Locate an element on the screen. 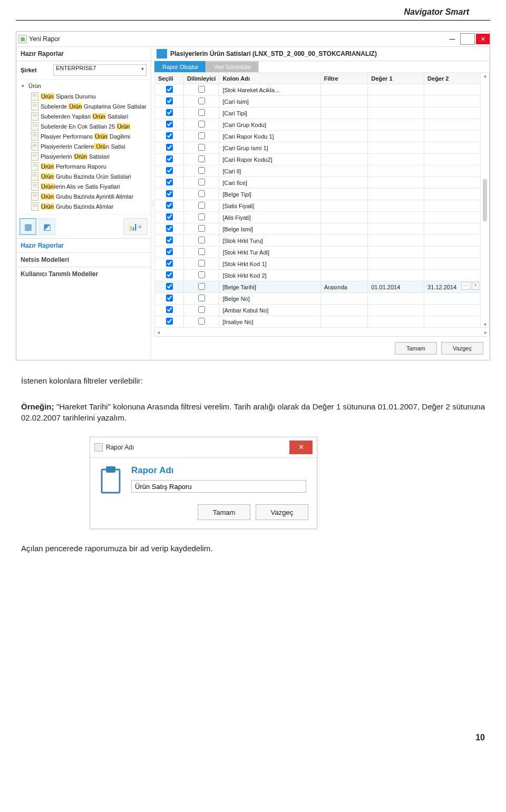  tree-item: Ürün Performans Raporu is located at coordinates (90, 167).